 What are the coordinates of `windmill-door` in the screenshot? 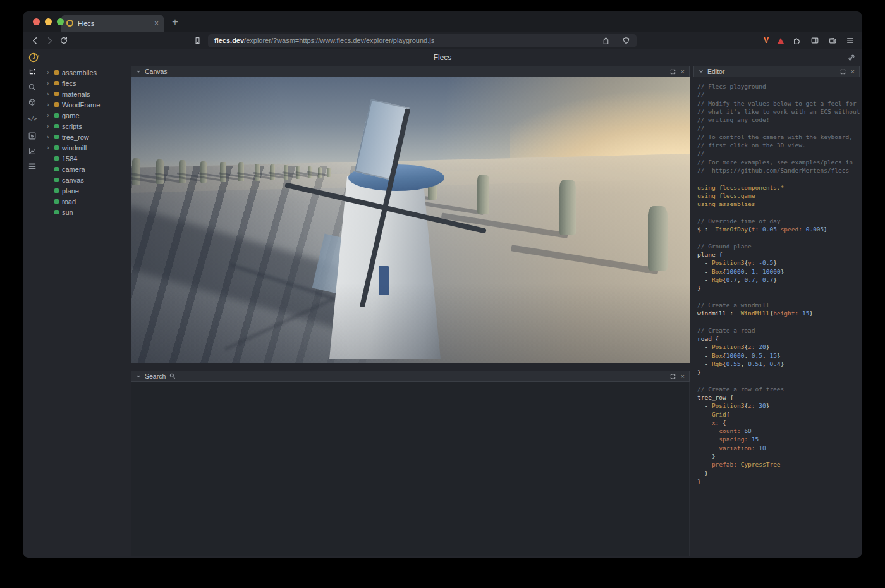 It's located at (384, 280).